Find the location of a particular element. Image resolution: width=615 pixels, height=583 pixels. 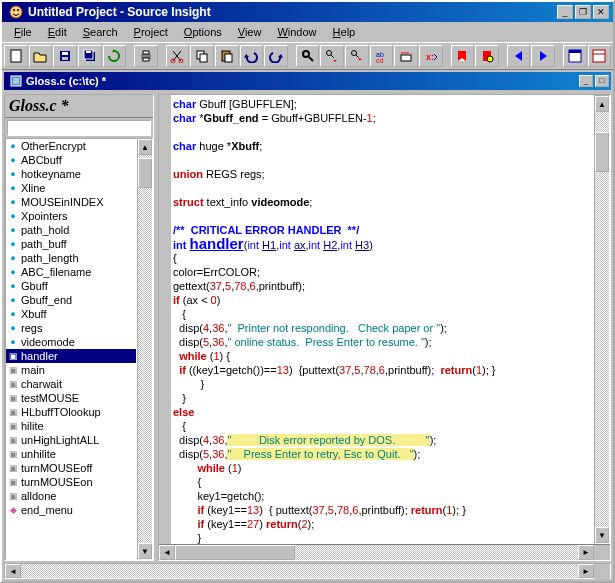

nav-back-button is located at coordinates (519, 56).